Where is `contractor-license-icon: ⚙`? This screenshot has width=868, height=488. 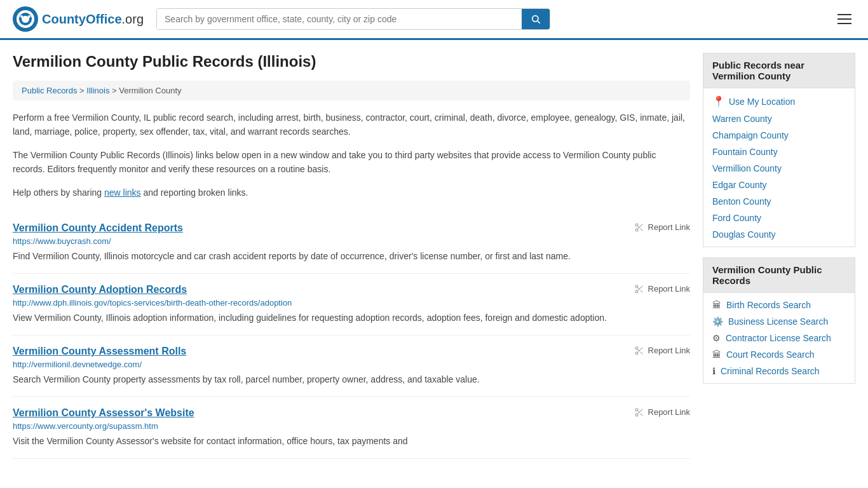
contractor-license-icon: ⚙ is located at coordinates (717, 338).